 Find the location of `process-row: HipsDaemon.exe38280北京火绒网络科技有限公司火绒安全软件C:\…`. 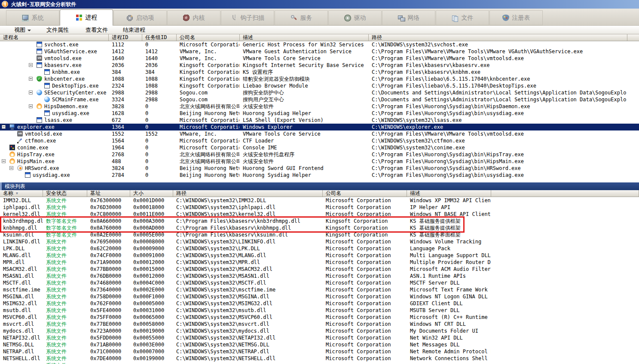

process-row: HipsDaemon.exe38280北京火绒网络科技有限公司火绒安全软件C:\… is located at coordinates (320, 106).